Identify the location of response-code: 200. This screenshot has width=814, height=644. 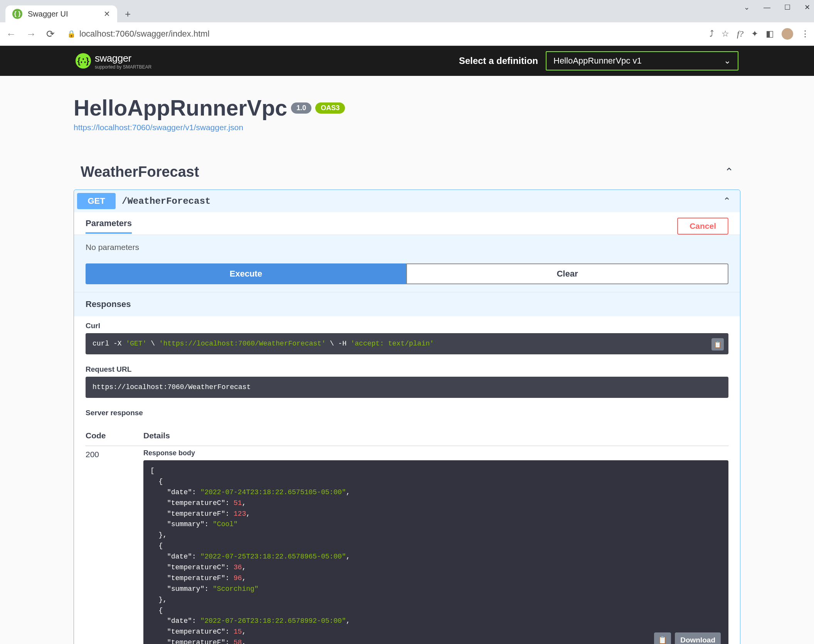
(99, 453).